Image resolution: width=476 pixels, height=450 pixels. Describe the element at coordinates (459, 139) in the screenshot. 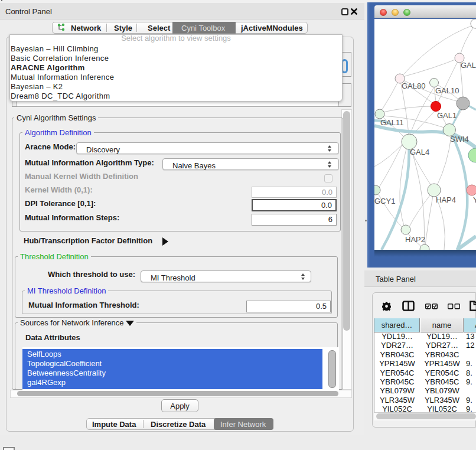

I see `svg-text: SWI4` at that location.